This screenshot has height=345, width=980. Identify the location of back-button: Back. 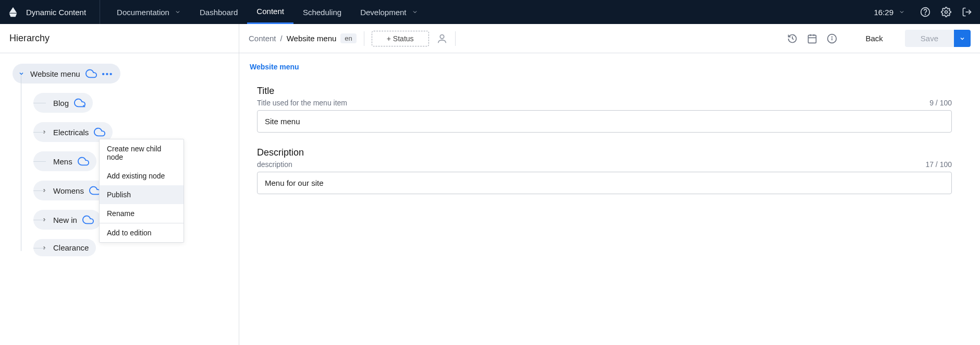
(874, 39).